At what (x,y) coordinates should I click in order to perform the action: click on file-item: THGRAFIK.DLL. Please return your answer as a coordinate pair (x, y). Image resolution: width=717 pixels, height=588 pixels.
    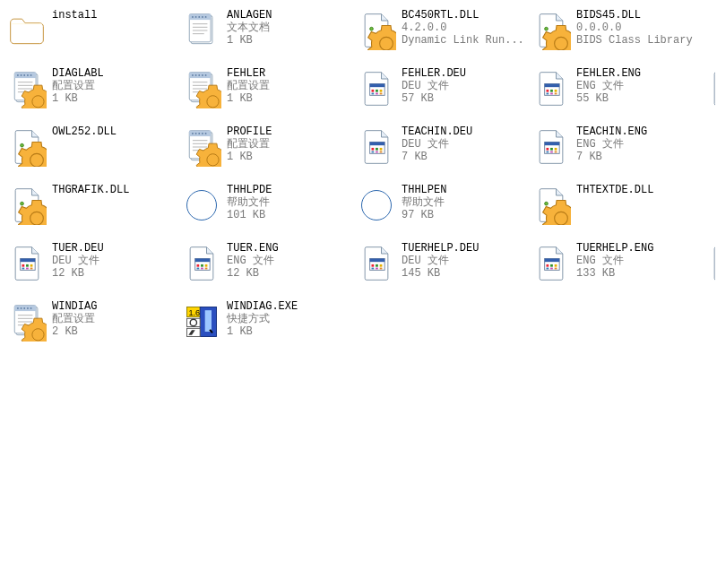
    Looking at the image, I should click on (95, 211).